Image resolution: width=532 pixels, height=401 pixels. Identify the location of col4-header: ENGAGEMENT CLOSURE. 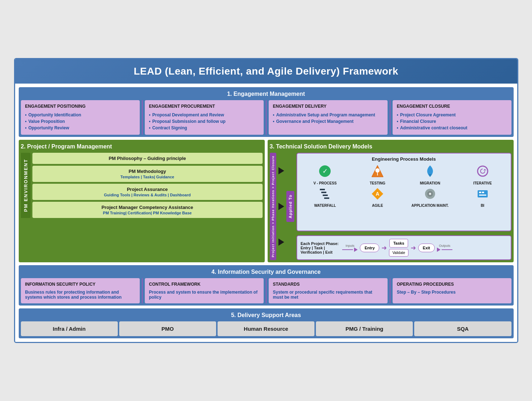
(452, 106).